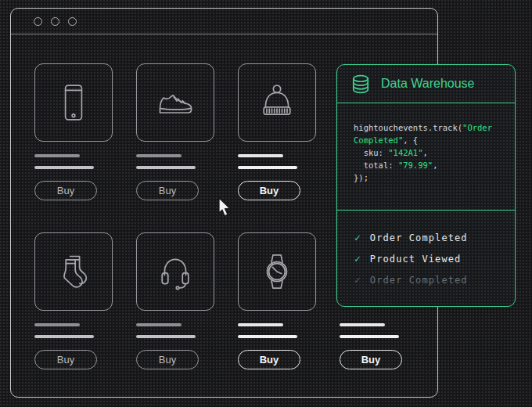  Describe the element at coordinates (426, 85) in the screenshot. I see `panel-header: Data Warehouse` at that location.